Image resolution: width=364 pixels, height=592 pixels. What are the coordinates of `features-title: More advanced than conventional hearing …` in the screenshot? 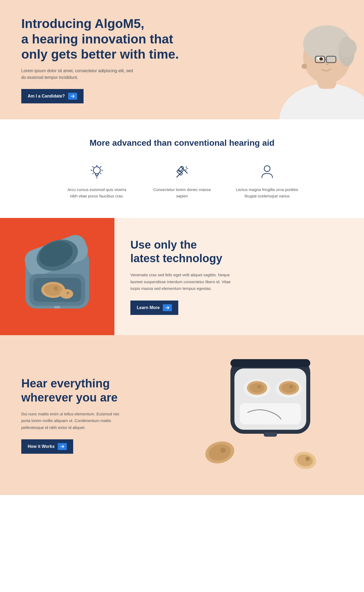 It's located at (182, 143).